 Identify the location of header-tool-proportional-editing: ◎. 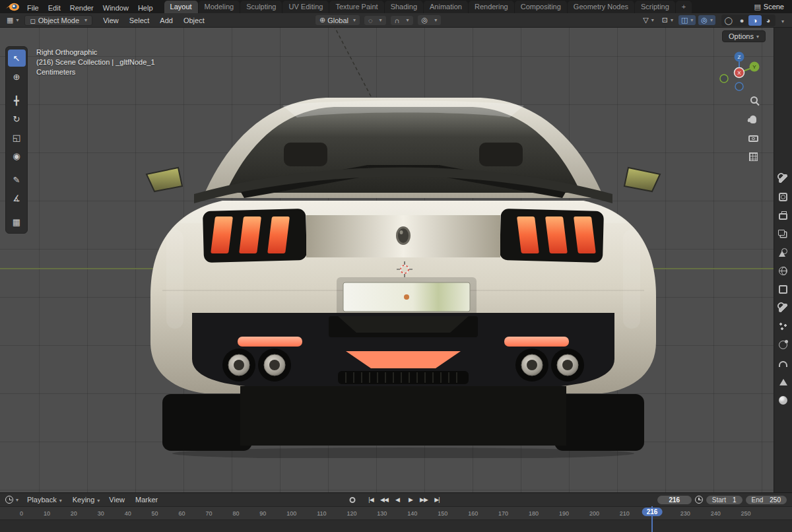
(430, 20).